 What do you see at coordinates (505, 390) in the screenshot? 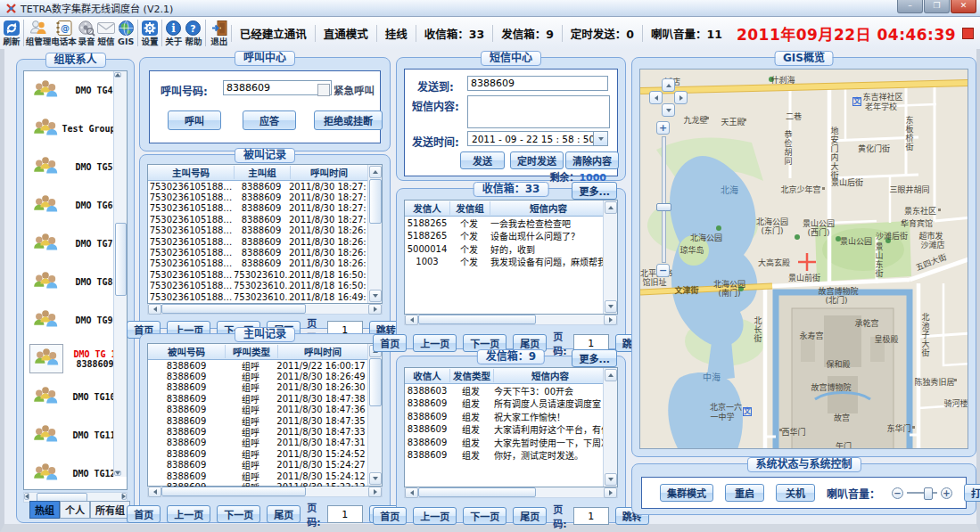
I see `table-row: 8388603组发今天下午3：00开会` at bounding box center [505, 390].